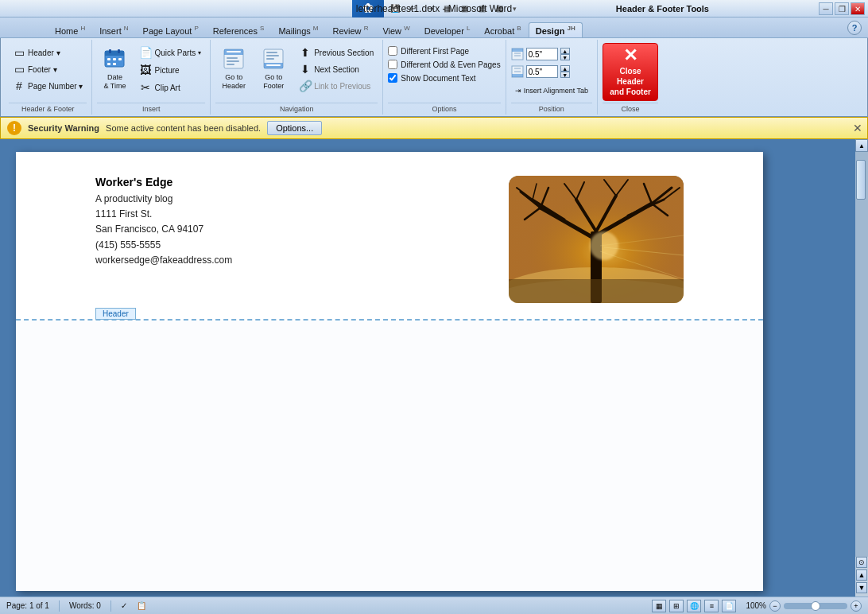 This screenshot has width=868, height=614. What do you see at coordinates (170, 52) in the screenshot?
I see `quick-parts-button: 📄 Quick Parts ▾` at bounding box center [170, 52].